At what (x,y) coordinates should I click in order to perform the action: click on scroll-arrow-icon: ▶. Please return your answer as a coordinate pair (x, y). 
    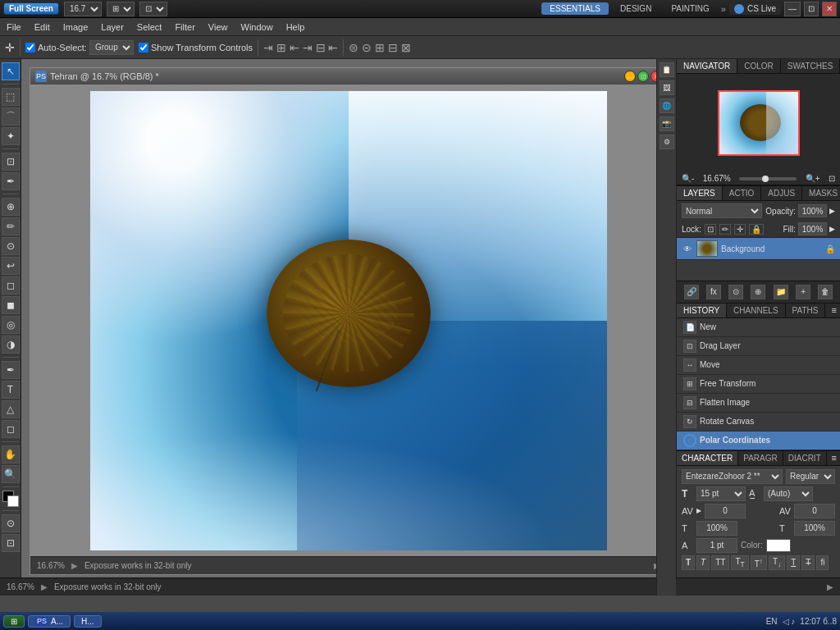
    Looking at the image, I should click on (830, 587).